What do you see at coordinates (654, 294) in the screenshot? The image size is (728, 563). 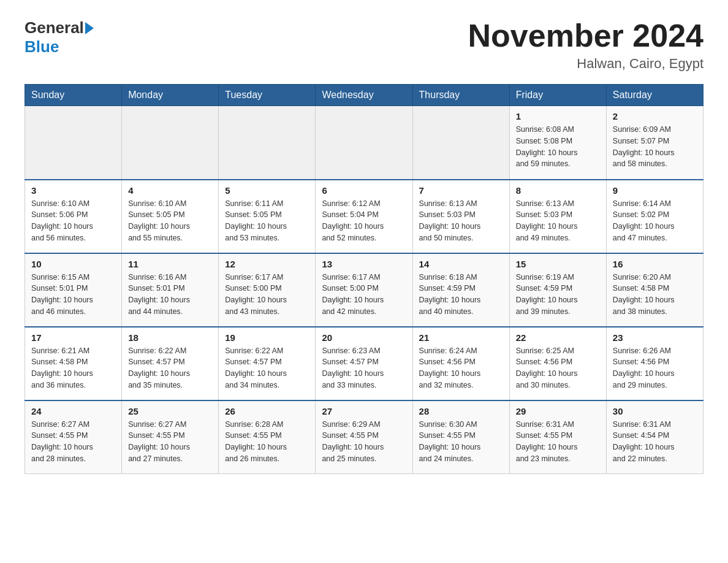 I see `day-info: Sunrise: 6:20 AMSunset: 4:58 PMDaylight:…` at bounding box center [654, 294].